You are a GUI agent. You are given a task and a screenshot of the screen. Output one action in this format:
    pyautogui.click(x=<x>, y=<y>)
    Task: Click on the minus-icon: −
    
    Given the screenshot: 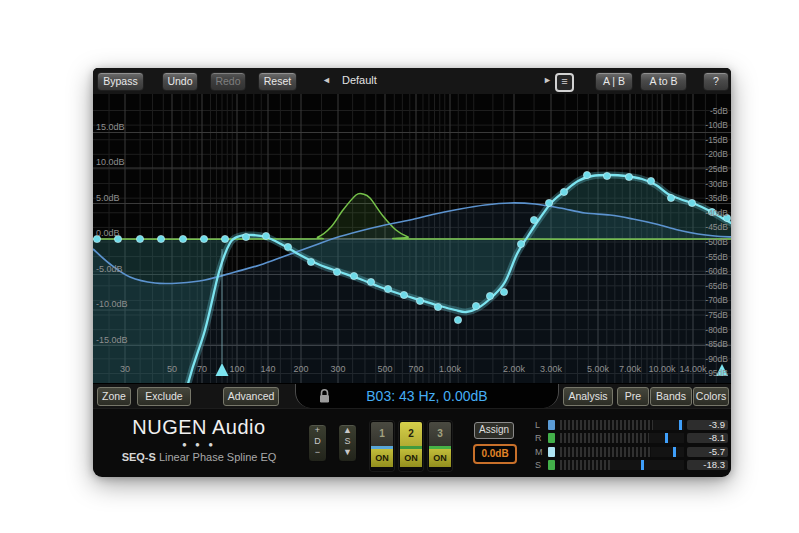 What is the action you would take?
    pyautogui.click(x=318, y=452)
    